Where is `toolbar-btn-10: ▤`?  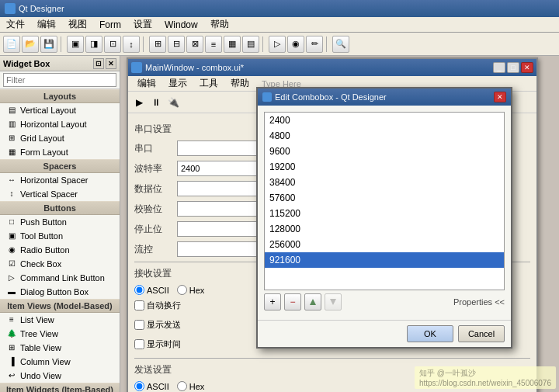 toolbar-btn-10: ▤ is located at coordinates (251, 44).